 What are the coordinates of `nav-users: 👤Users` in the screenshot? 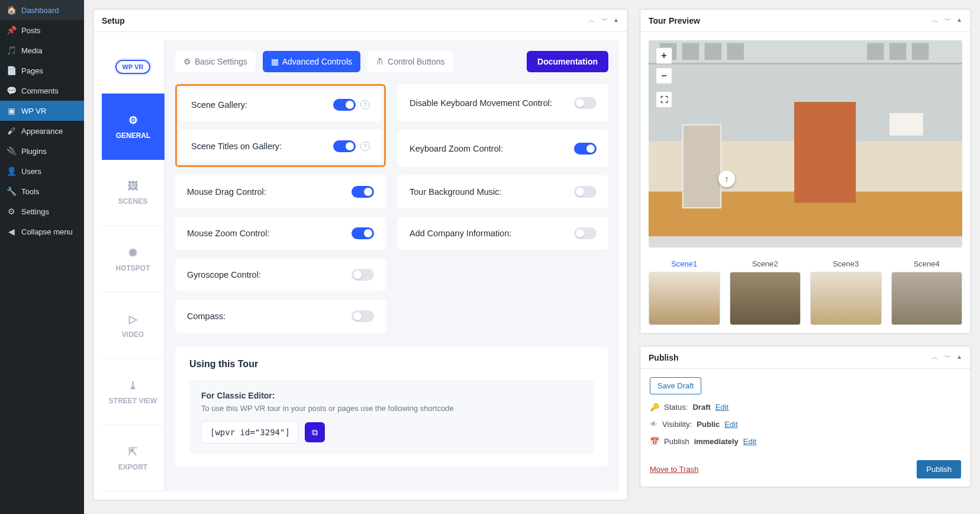 It's located at (42, 171).